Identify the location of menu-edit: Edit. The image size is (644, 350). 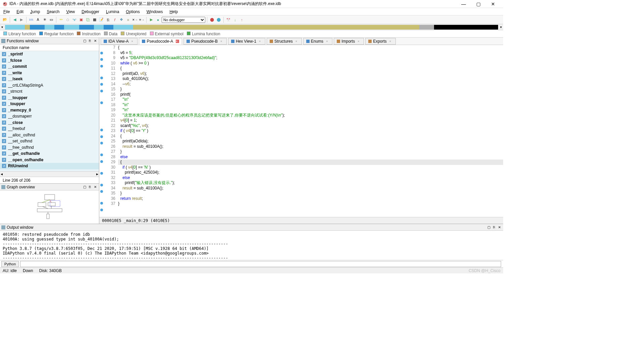
(20, 12).